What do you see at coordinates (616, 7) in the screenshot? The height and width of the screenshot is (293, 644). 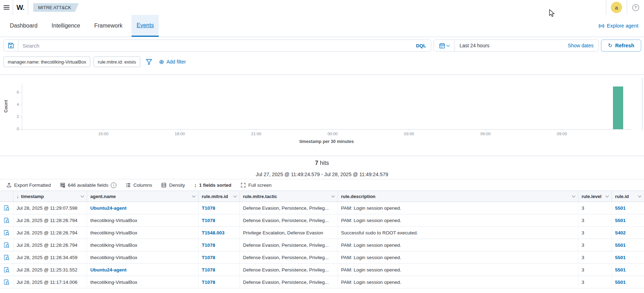 I see `avatar: a` at bounding box center [616, 7].